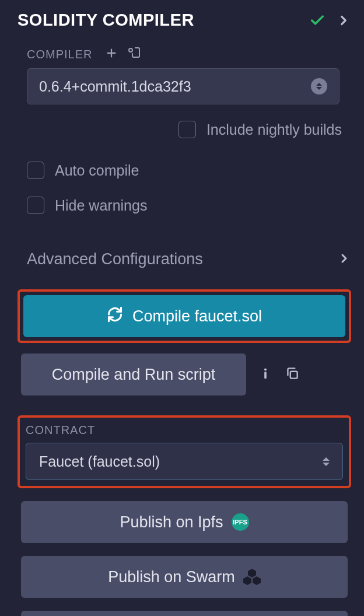 The image size is (364, 616). Describe the element at coordinates (184, 430) in the screenshot. I see `contract-section-label: CONTRACT` at that location.